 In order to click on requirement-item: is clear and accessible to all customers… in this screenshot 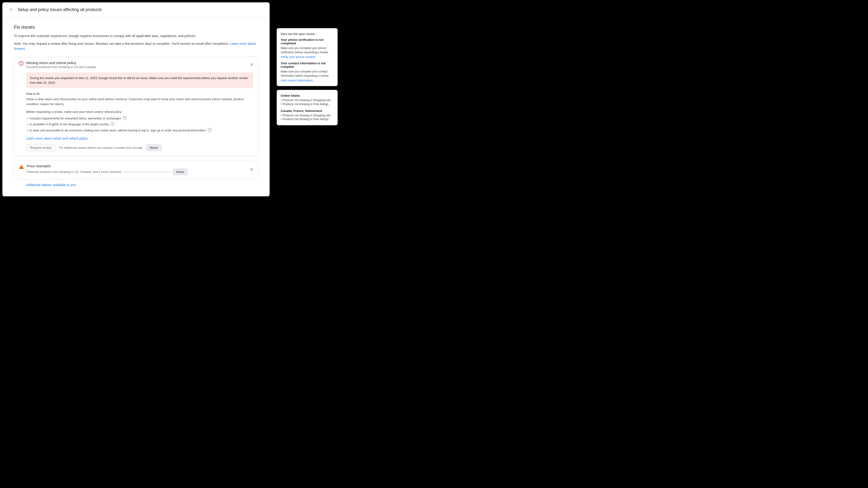, I will do `click(140, 131)`.